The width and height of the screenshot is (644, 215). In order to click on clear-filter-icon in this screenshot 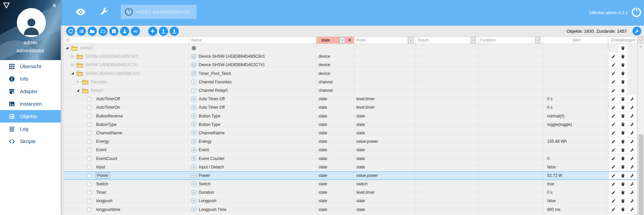, I will do `click(350, 40)`.